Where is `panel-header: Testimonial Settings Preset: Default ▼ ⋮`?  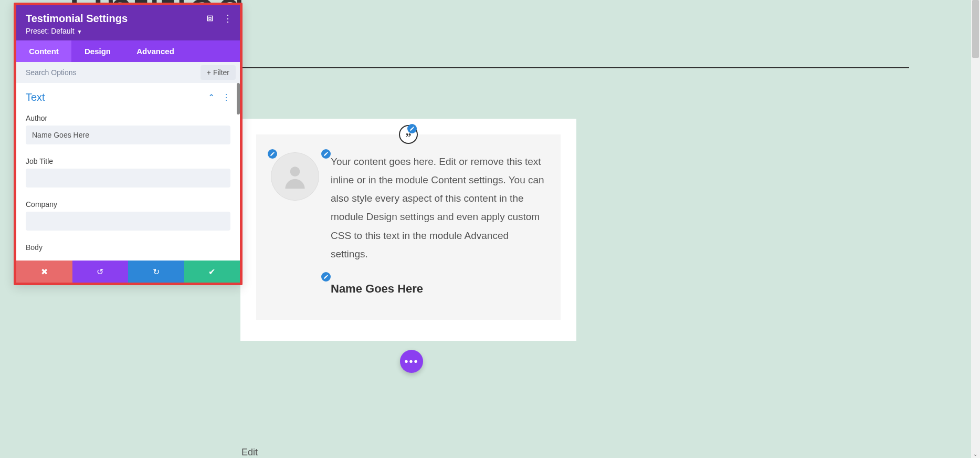 panel-header: Testimonial Settings Preset: Default ▼ ⋮ is located at coordinates (128, 23).